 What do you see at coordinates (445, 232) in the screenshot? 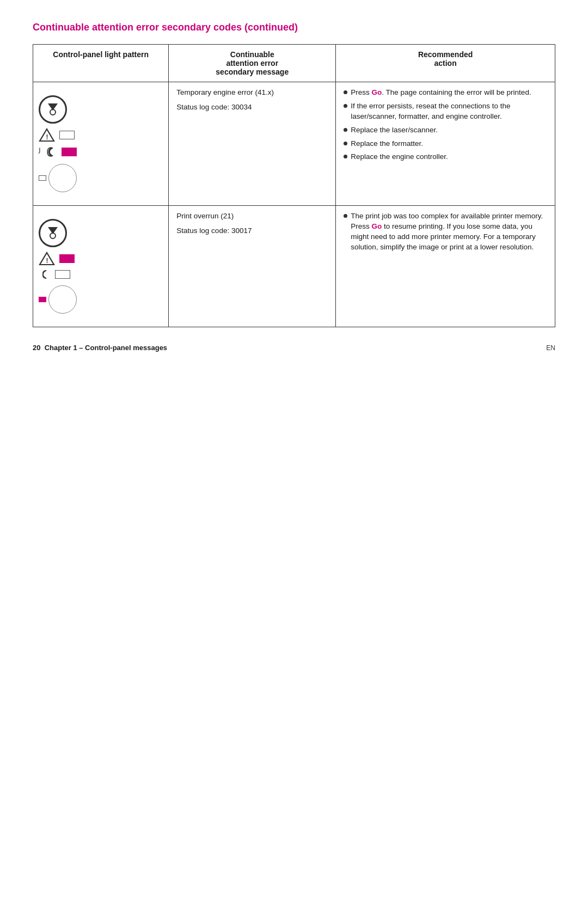
I see `action-item-2-1: The print job was too complex for availa…` at bounding box center [445, 232].